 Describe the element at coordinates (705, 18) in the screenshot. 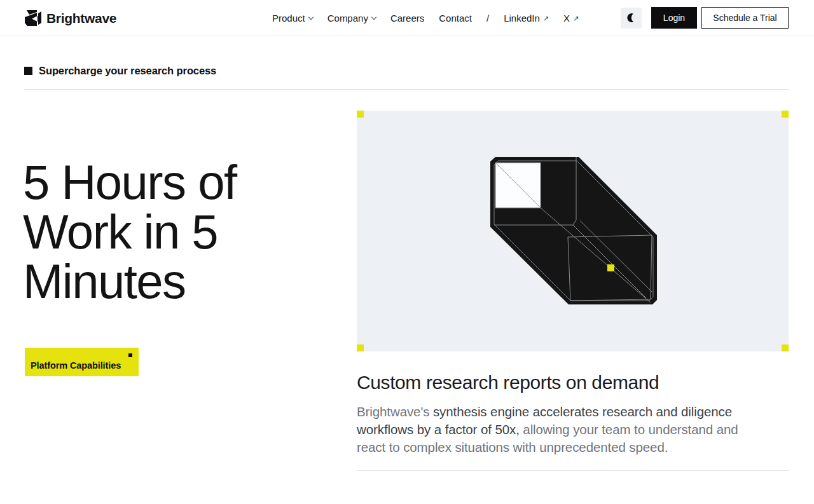

I see `header-actions: Login Schedule a Trial` at that location.